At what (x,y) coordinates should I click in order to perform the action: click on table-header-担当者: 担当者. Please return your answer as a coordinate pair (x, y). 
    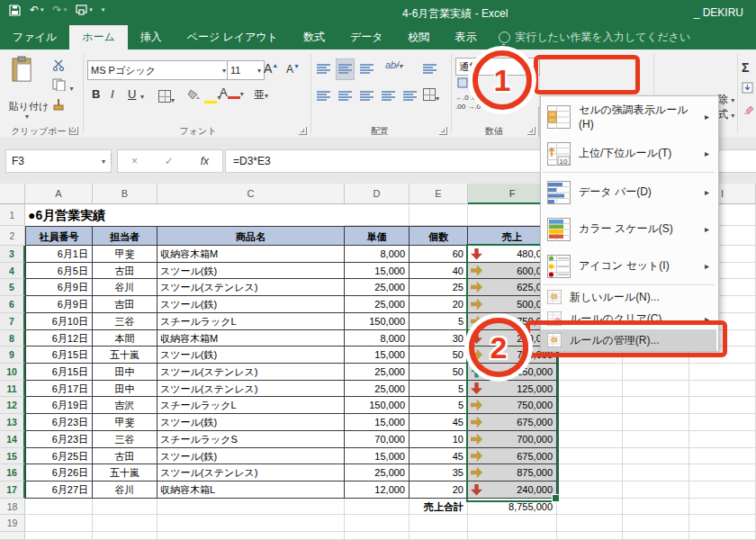
    Looking at the image, I should click on (125, 236).